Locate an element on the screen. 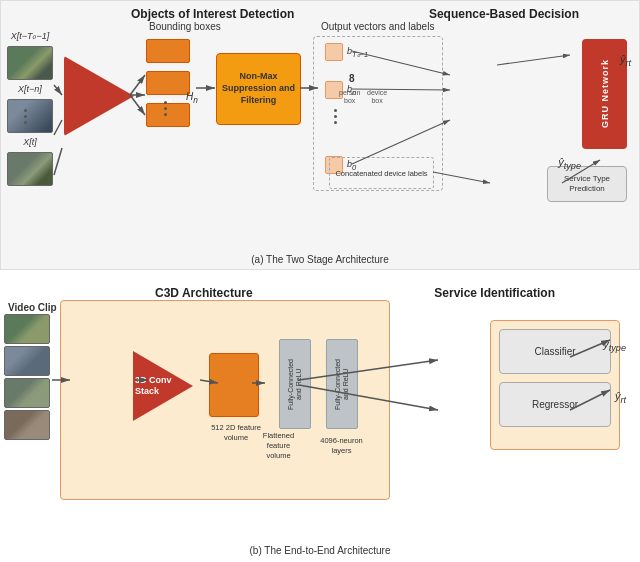  hn-label: Hn is located at coordinates (192, 98).